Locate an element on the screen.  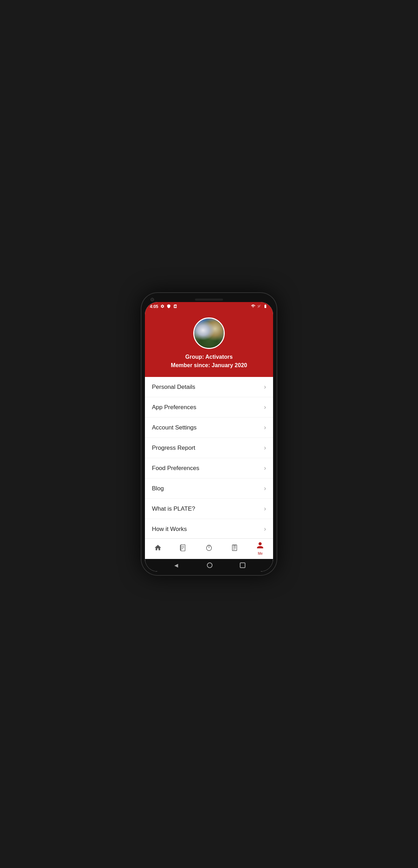
menu-item-personal-details: Personal Details › is located at coordinates (209, 387).